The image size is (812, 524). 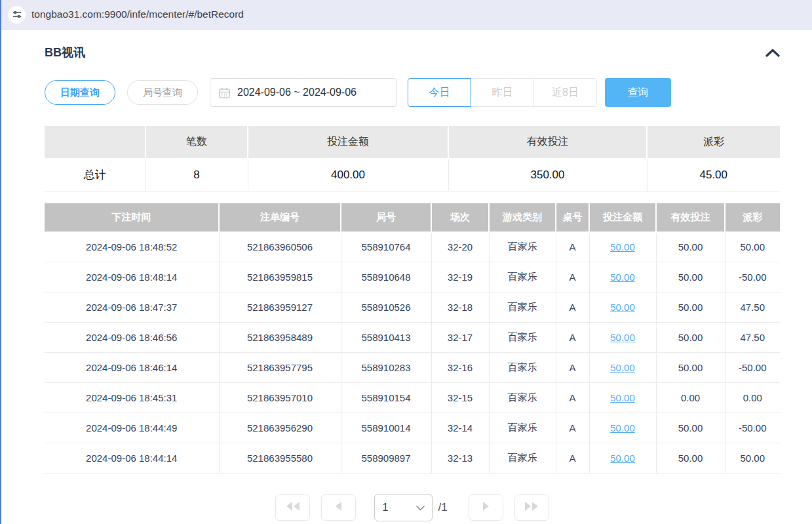 What do you see at coordinates (386, 398) in the screenshot?
I see `cell: 558910154` at bounding box center [386, 398].